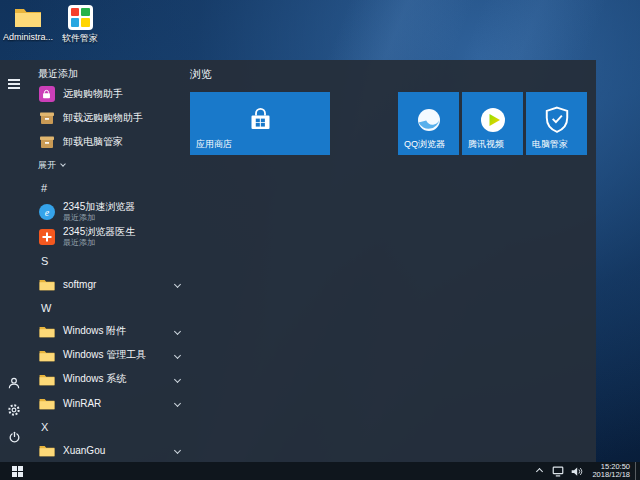  Describe the element at coordinates (611, 475) in the screenshot. I see `clock-date: 2018/12/18` at that location.